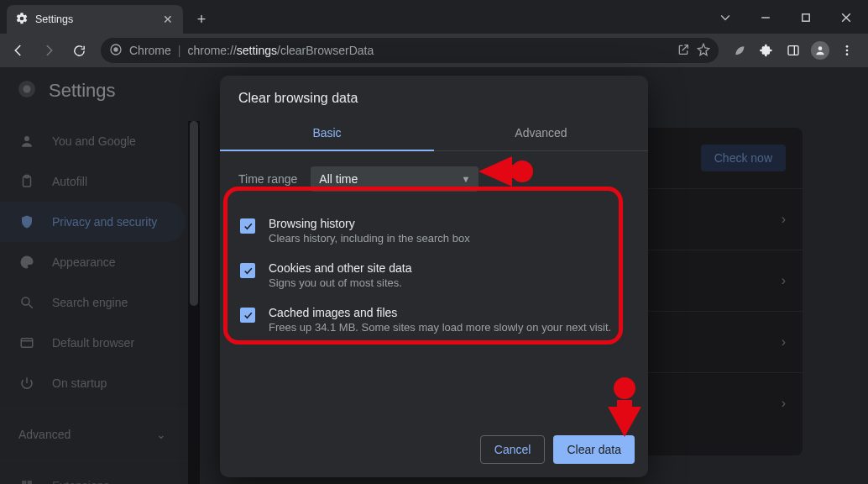 This screenshot has height=484, width=868. I want to click on new-tab-button: +, so click(201, 19).